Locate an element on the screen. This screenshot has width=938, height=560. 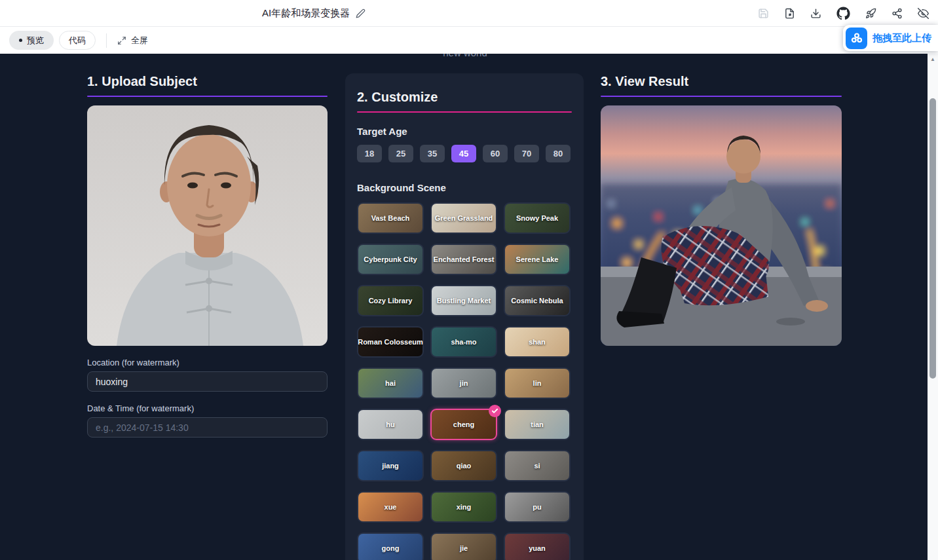
subject-photo is located at coordinates (207, 225).